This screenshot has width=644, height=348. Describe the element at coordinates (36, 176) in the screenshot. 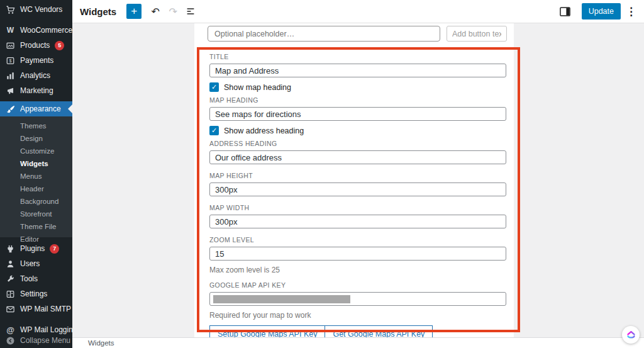

I see `submenu-item-menus: Menus` at that location.